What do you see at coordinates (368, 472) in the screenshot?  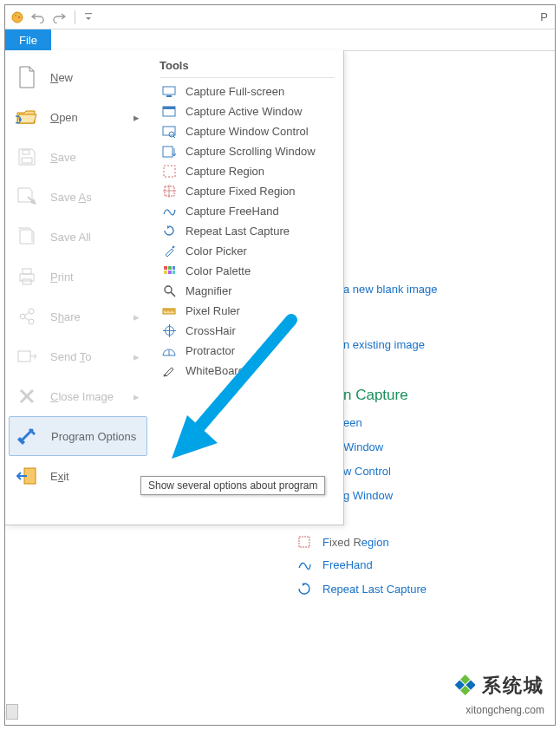 I see `start-capture-window-control-fragment: w Control` at bounding box center [368, 472].